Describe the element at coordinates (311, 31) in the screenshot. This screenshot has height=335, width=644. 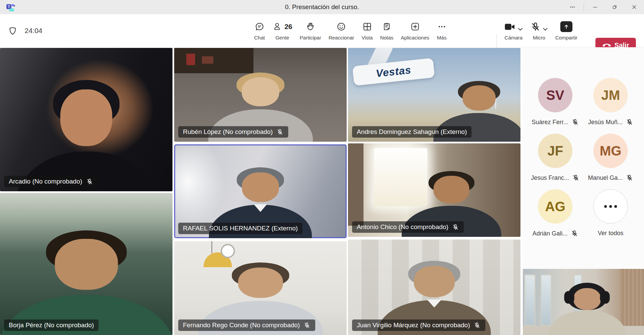
I see `raise-hand-button: Participar` at that location.